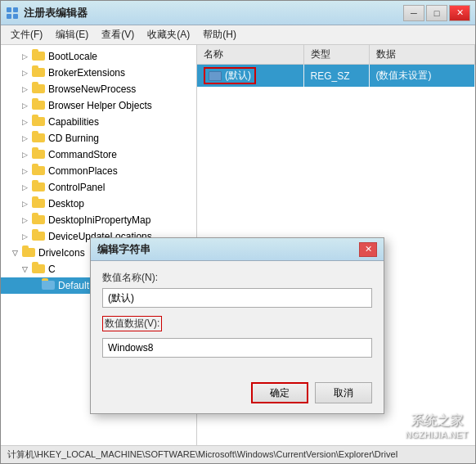 The width and height of the screenshot is (476, 464). I want to click on data-label: 数值数据(V):, so click(132, 324).